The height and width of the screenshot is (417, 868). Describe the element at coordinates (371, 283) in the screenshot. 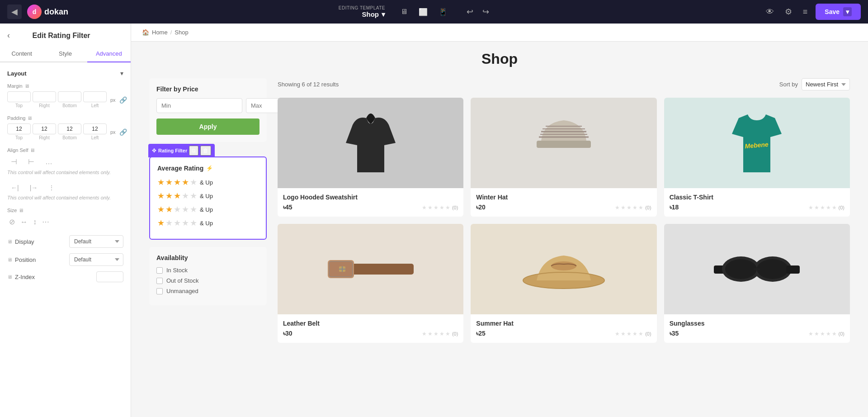

I see `product-card: Leather Belt ৳30 ★ ★ ★ ★ ★` at that location.